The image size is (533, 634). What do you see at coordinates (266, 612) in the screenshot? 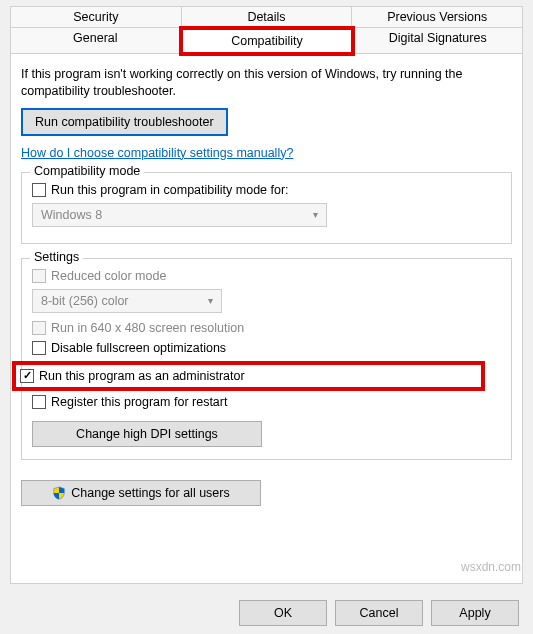
I see `dialog-footer: OK Cancel Apply` at bounding box center [266, 612].